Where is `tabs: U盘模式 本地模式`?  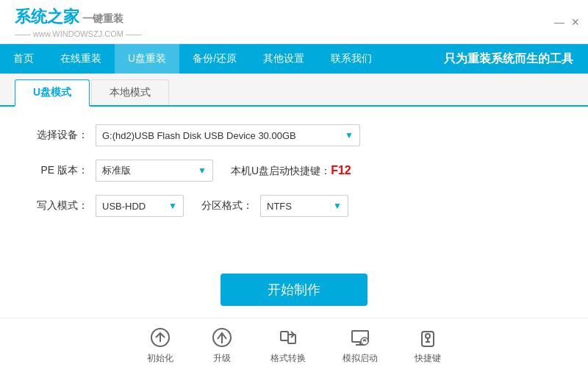
tabs: U盘模式 本地模式 is located at coordinates (294, 90).